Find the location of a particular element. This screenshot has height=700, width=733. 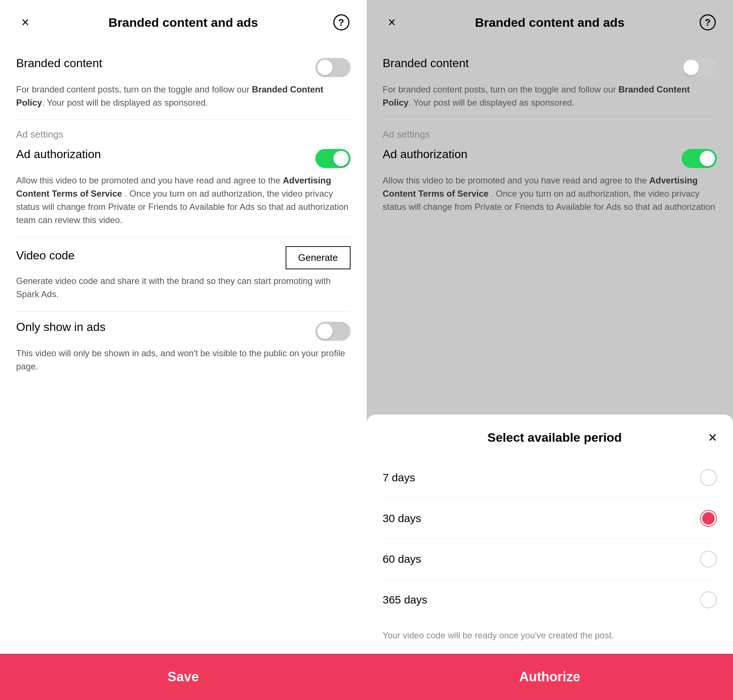

branded-content-title: Branded content is located at coordinates (59, 63).